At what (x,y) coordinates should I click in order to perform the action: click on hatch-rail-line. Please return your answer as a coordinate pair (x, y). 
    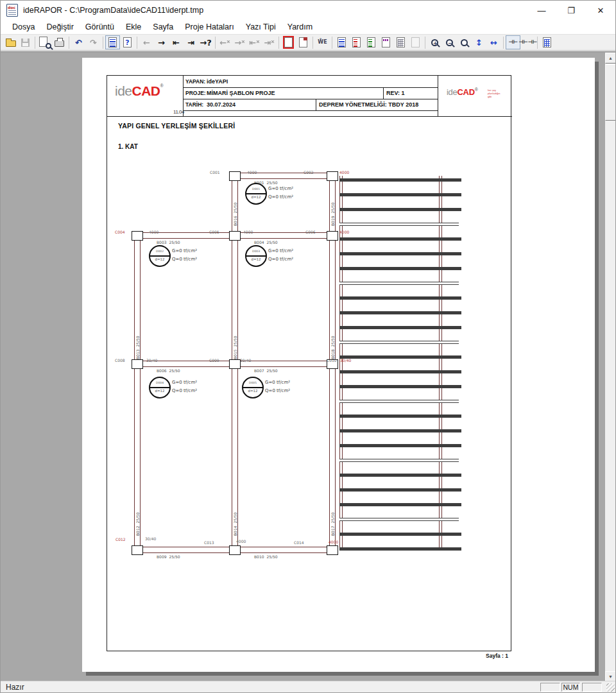
    Looking at the image, I should click on (441, 363).